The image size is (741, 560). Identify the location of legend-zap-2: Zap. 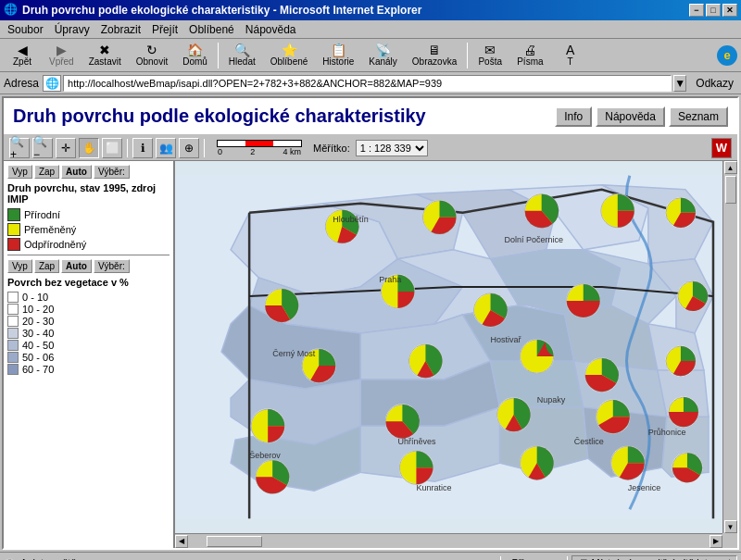
(46, 267).